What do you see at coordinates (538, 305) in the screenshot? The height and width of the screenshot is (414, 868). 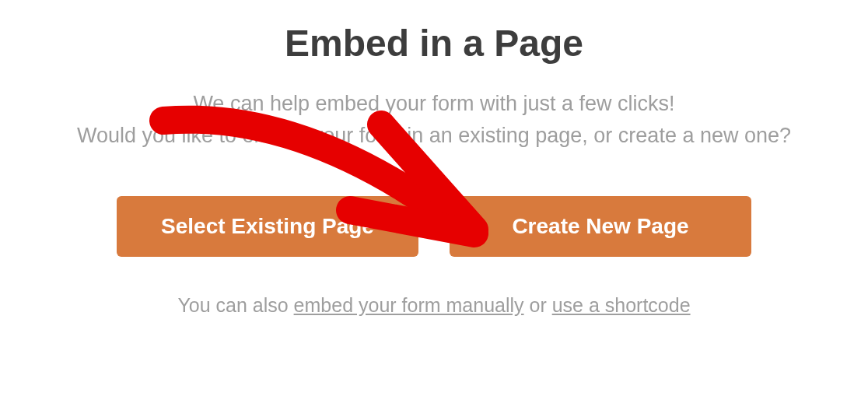 I see `footer-middle: or` at bounding box center [538, 305].